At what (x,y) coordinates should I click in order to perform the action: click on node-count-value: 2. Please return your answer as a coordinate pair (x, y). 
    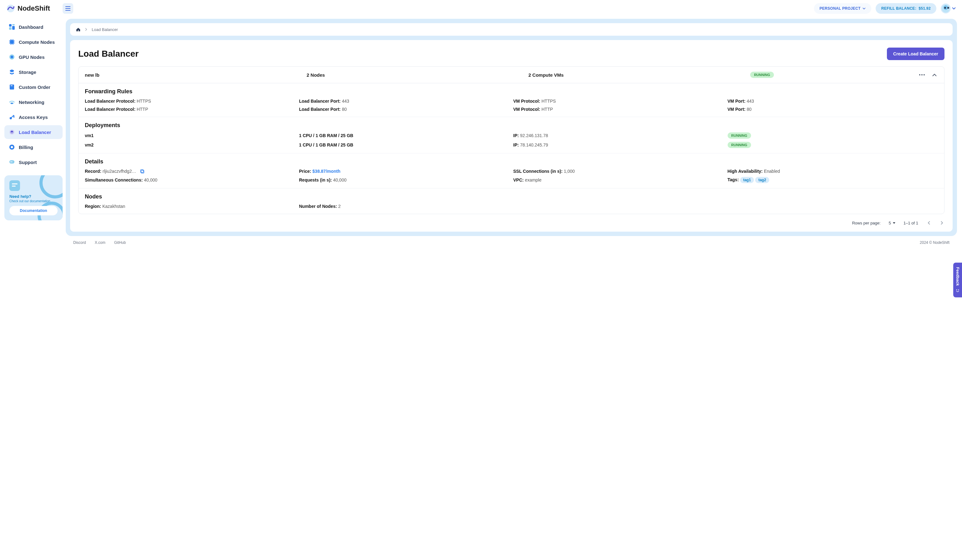
    Looking at the image, I should click on (340, 206).